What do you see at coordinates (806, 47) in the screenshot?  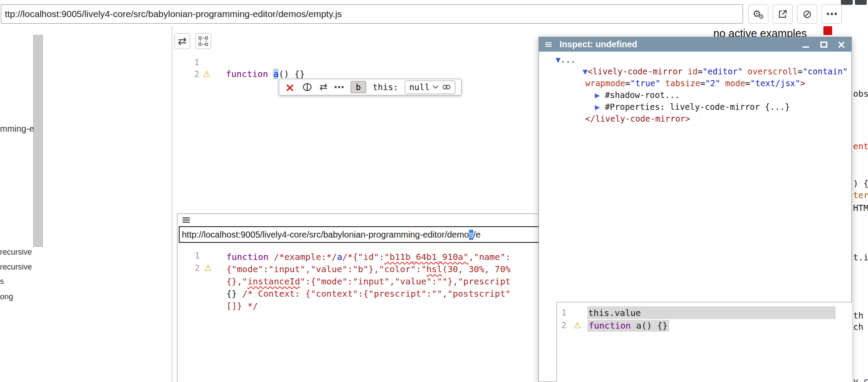 I see `minimize-icon` at bounding box center [806, 47].